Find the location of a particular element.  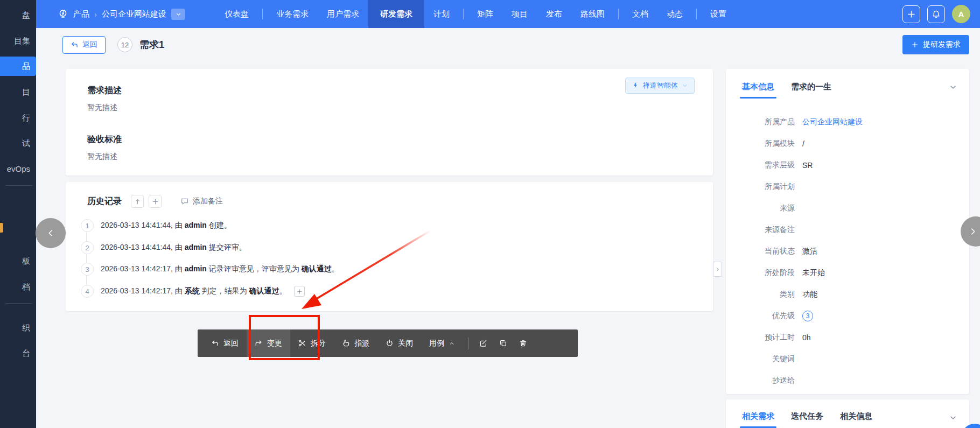

toolbar-label: 关闭 is located at coordinates (405, 343).